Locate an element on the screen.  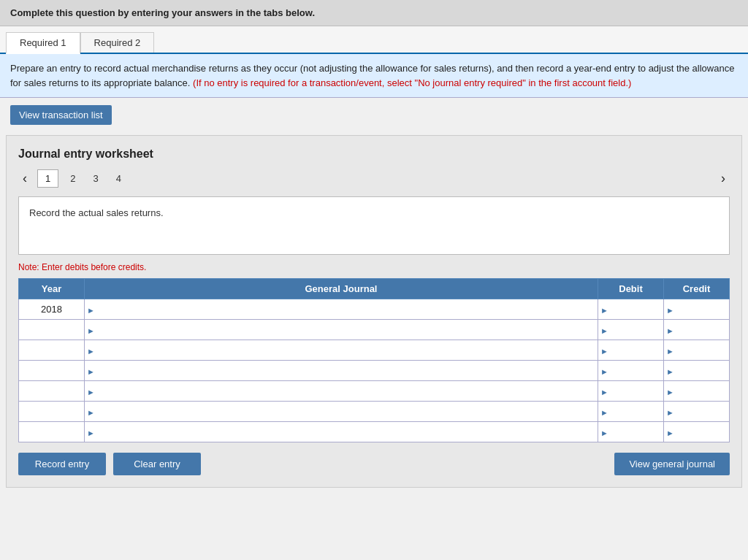
col-header-gj: General Journal is located at coordinates (342, 289).